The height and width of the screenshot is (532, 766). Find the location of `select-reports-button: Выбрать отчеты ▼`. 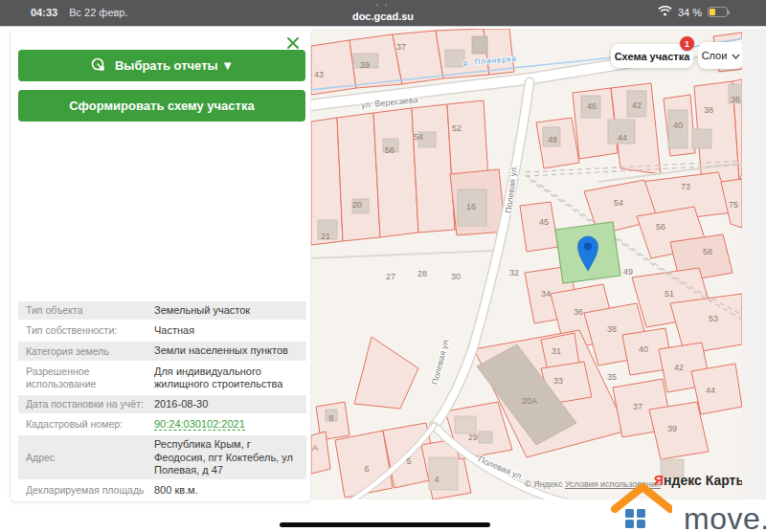

select-reports-button: Выбрать отчеты ▼ is located at coordinates (162, 65).